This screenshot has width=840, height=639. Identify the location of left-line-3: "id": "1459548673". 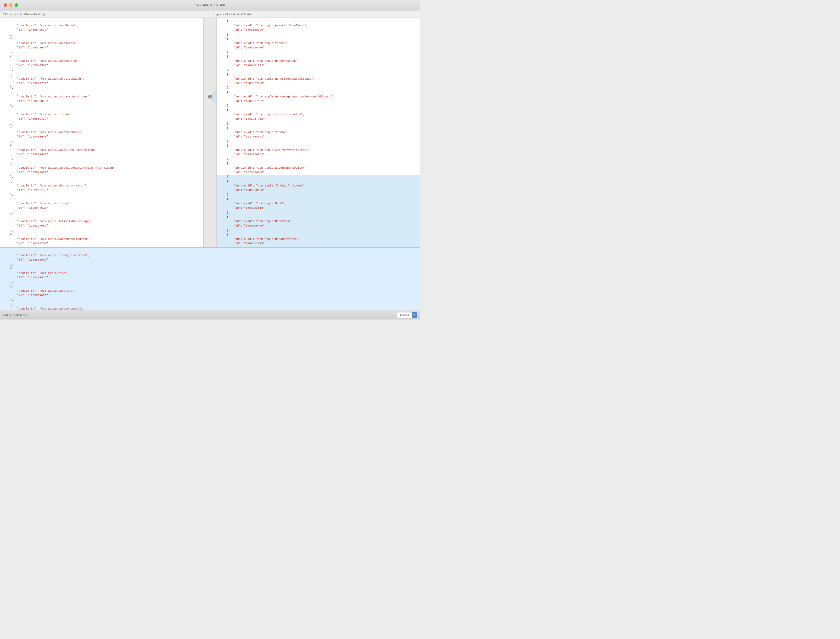
(102, 30).